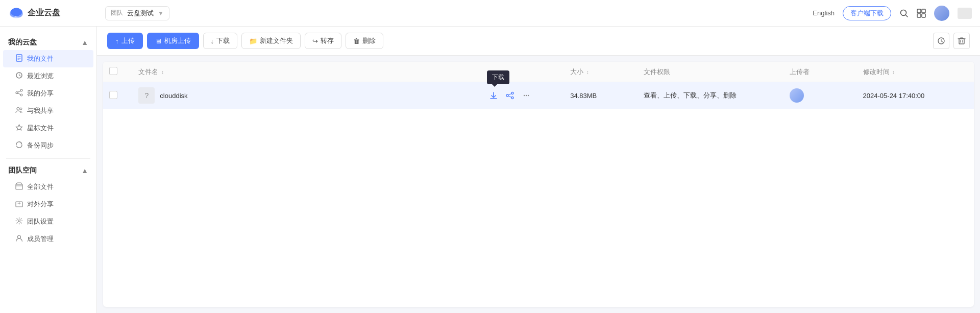 The height and width of the screenshot is (313, 980). What do you see at coordinates (125, 41) in the screenshot?
I see `upload-button: ↑ 上传` at bounding box center [125, 41].